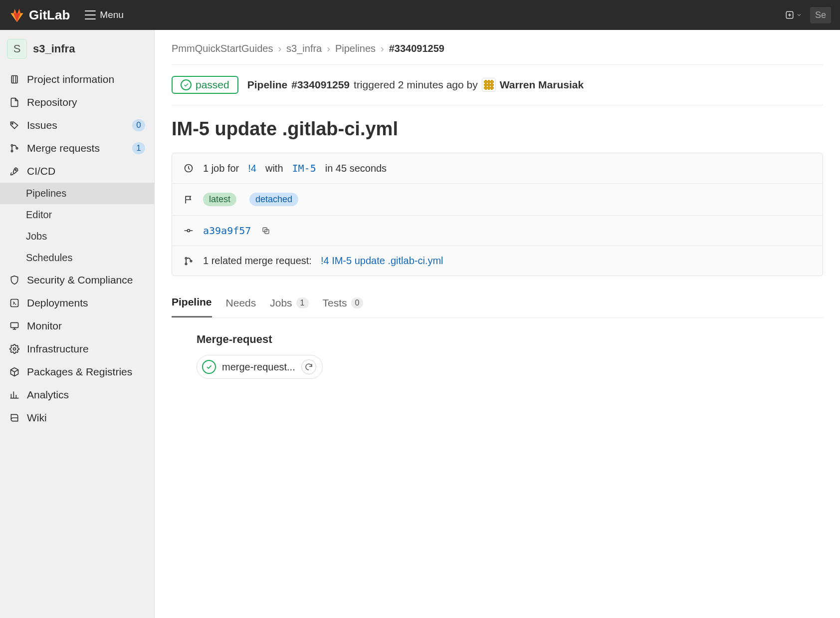  Describe the element at coordinates (17, 15) in the screenshot. I see `gitlab-logo-icon` at that location.